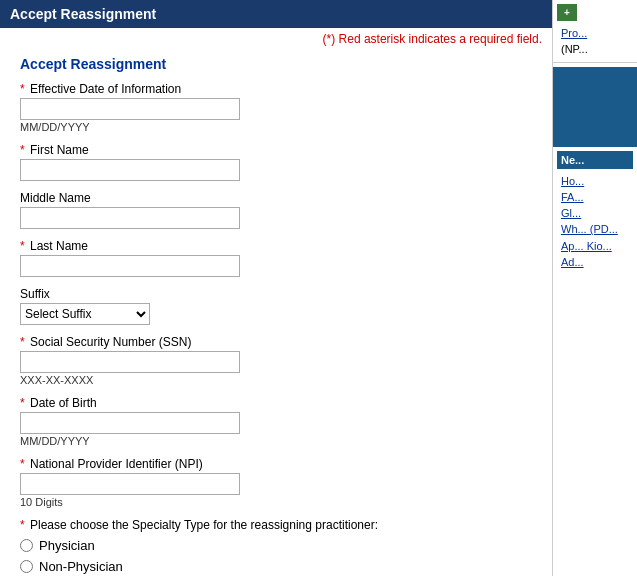 Image resolution: width=637 pixels, height=576 pixels. Describe the element at coordinates (276, 258) in the screenshot. I see `last-name-group: * Last Name` at that location.